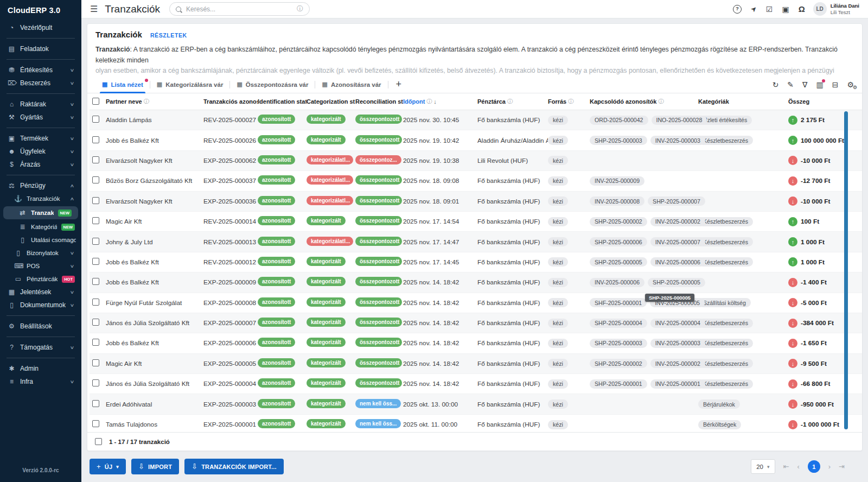 Image resolution: width=868 pixels, height=482 pixels. What do you see at coordinates (282, 102) in the screenshot?
I see `column-header-identification-stat: Identification stat` at bounding box center [282, 102].